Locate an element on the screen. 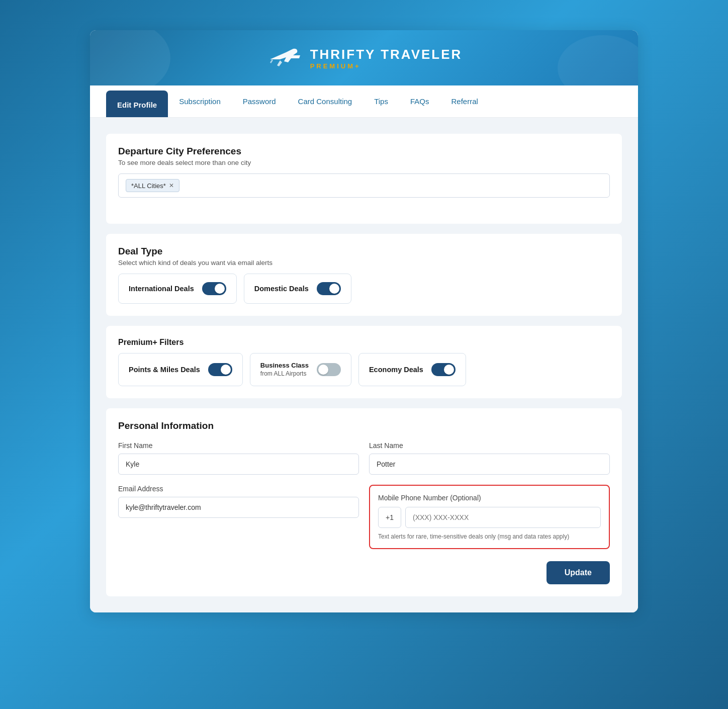  international-toggle-slider is located at coordinates (214, 289).